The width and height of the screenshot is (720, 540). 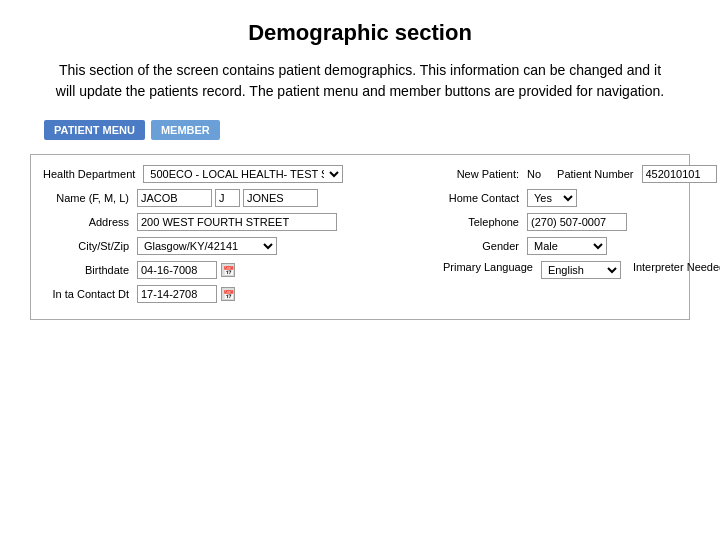 What do you see at coordinates (88, 294) in the screenshot?
I see `in-ta-contact-label: In ta Contact Dt` at bounding box center [88, 294].